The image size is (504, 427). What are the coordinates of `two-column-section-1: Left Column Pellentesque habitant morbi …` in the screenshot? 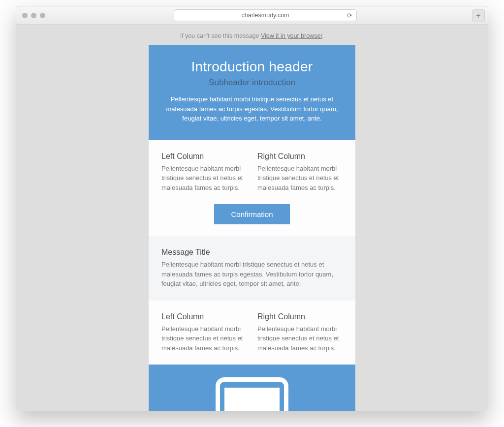 It's located at (252, 188).